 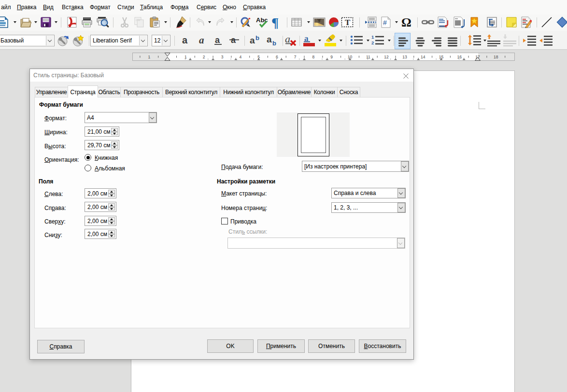 What do you see at coordinates (405, 57) in the screenshot?
I see `svg-text: 13` at bounding box center [405, 57].